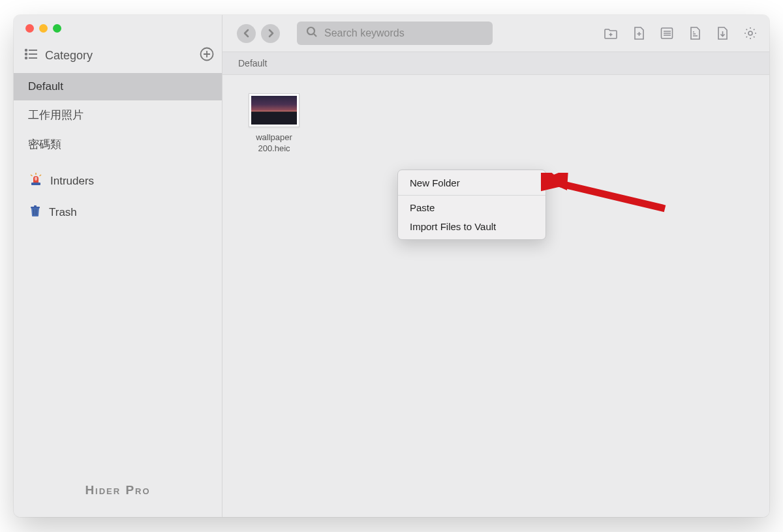 Image resolution: width=783 pixels, height=532 pixels. Describe the element at coordinates (117, 26) in the screenshot. I see `window-controls` at that location.